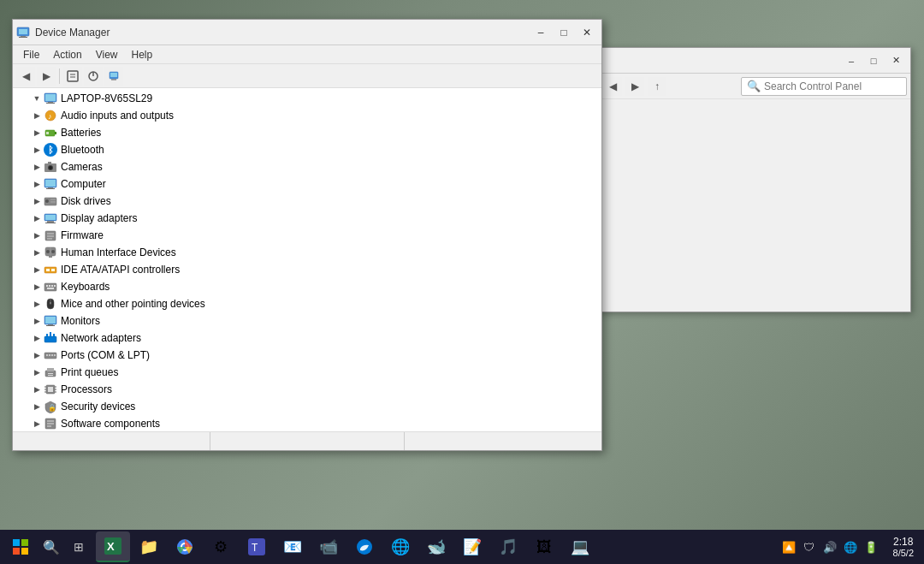  I want to click on tree-item: ▶ᛒBluetooth, so click(307, 150).